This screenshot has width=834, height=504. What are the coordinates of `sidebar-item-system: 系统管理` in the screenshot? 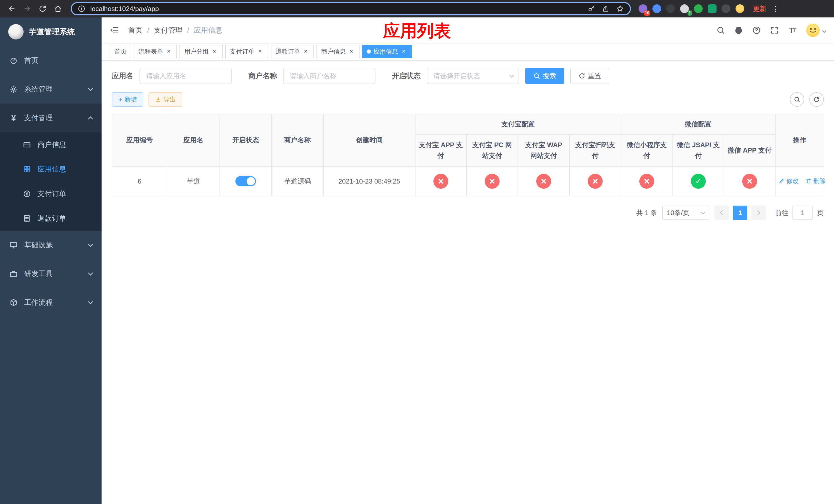 It's located at (51, 89).